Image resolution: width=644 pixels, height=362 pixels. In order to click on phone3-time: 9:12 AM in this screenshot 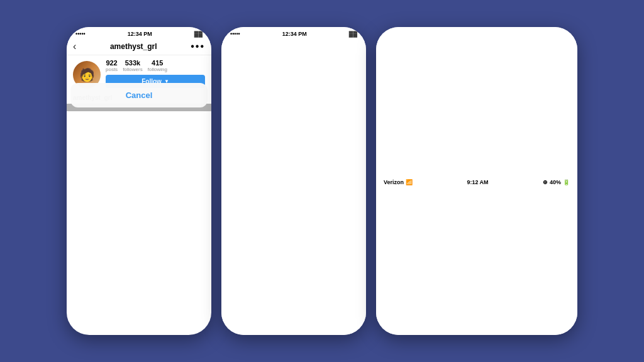, I will do `click(477, 182)`.